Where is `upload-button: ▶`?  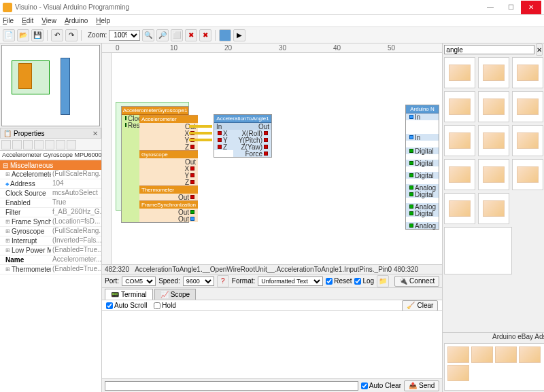
upload-button: ▶ is located at coordinates (239, 35).